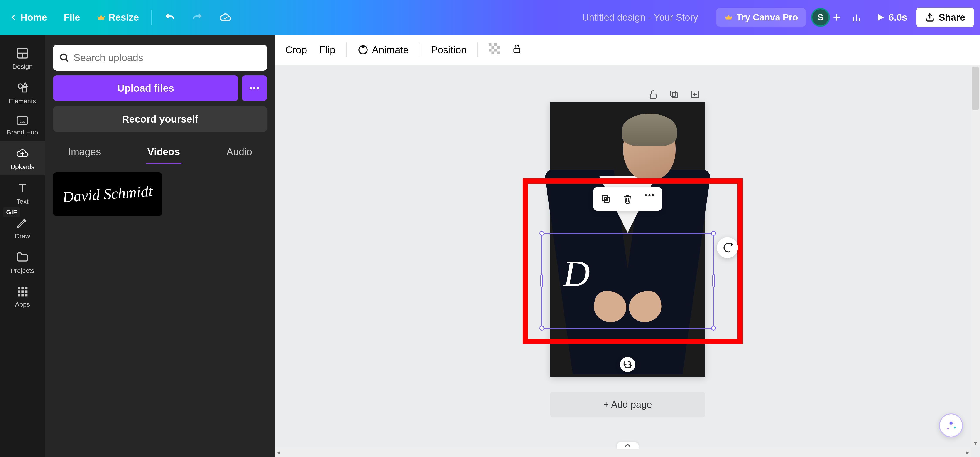 This screenshot has width=980, height=457. I want to click on scroll-left-icon: ◂, so click(278, 452).